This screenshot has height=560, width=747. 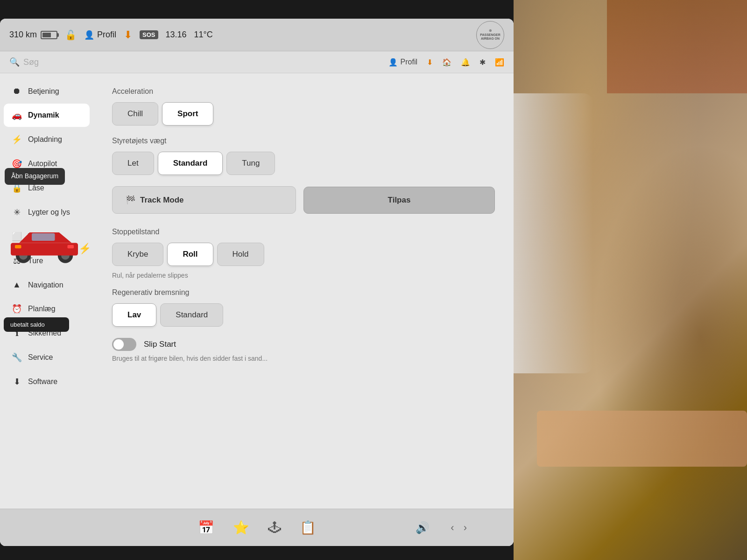 What do you see at coordinates (206, 527) in the screenshot?
I see `taskbar-calendar: 📅` at bounding box center [206, 527].